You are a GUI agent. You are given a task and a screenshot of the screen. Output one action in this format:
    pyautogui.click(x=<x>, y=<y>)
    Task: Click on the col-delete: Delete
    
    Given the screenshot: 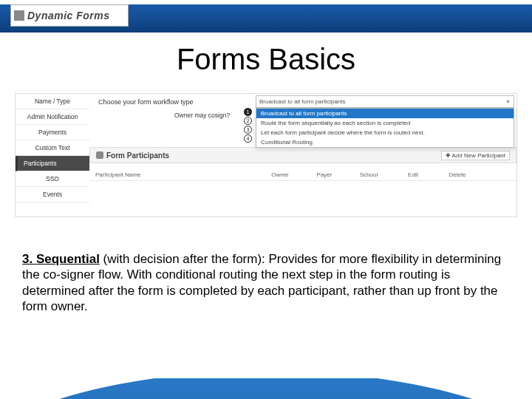 What is the action you would take?
    pyautogui.click(x=457, y=174)
    